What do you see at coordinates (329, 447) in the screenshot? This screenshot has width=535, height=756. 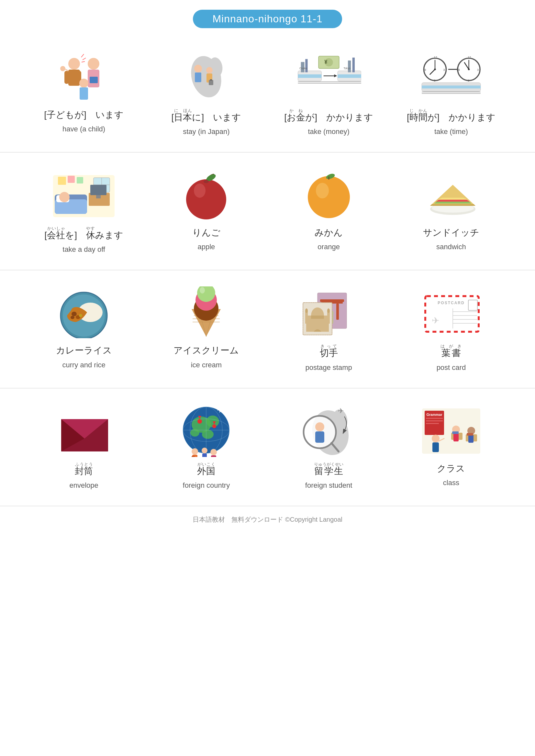 I see `vocab-item-foreign-student: ✈ 留学生りゅうがくせい foreign student` at bounding box center [329, 447].